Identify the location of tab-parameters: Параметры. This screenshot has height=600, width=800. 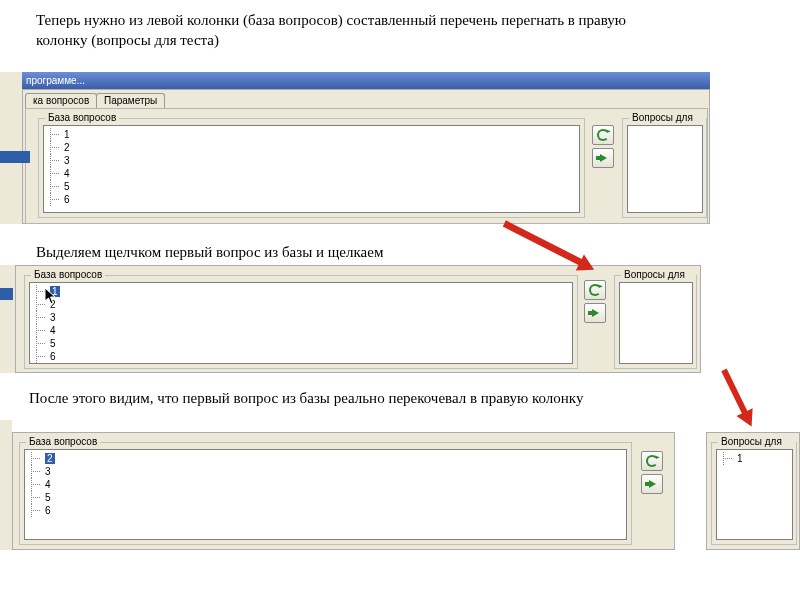
(130, 101).